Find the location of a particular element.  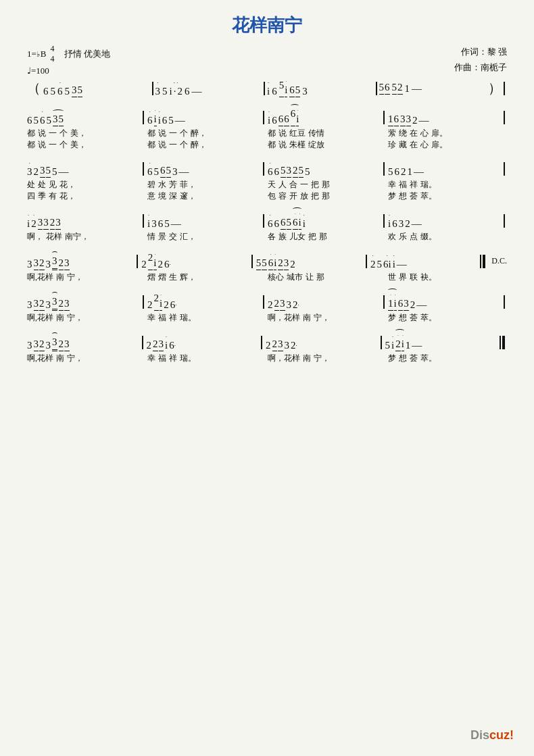

header-row: 1= ♭B 4 4 抒情 优美地 ♩=100 作词：黎 强 作曲：南栀子 is located at coordinates (267, 60).